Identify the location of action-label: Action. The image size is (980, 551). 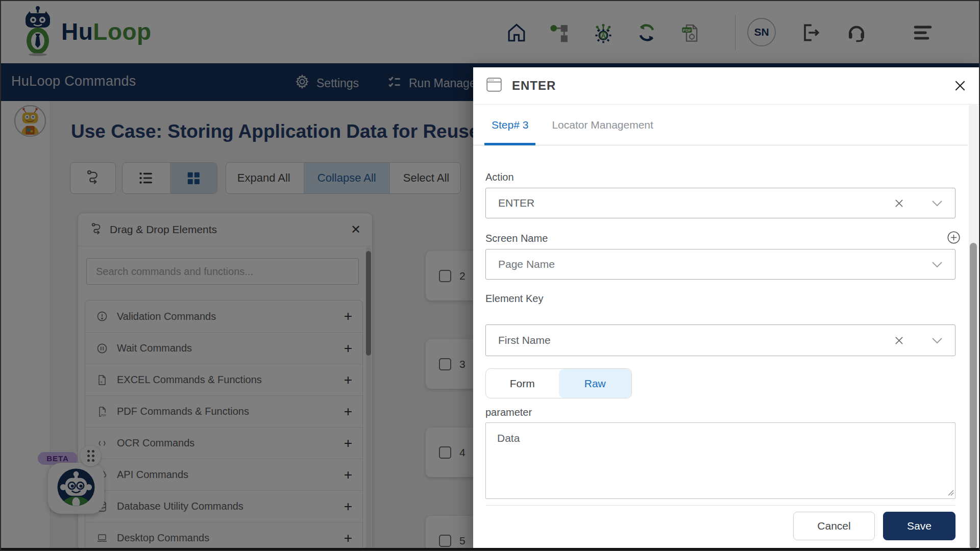
(500, 178).